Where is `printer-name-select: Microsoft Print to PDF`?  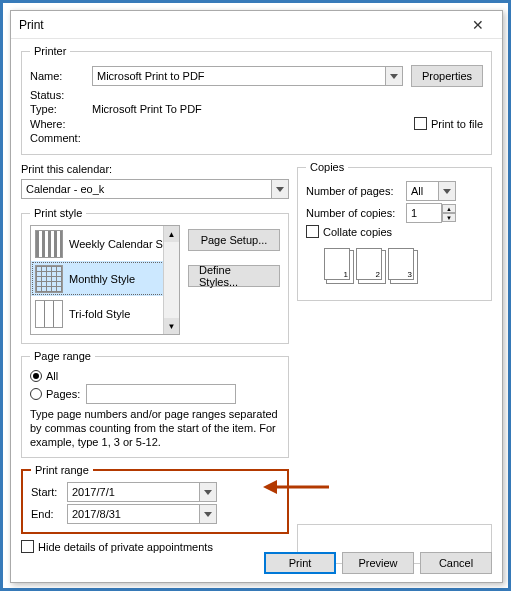
printer-name-select: Microsoft Print to PDF is located at coordinates (248, 76).